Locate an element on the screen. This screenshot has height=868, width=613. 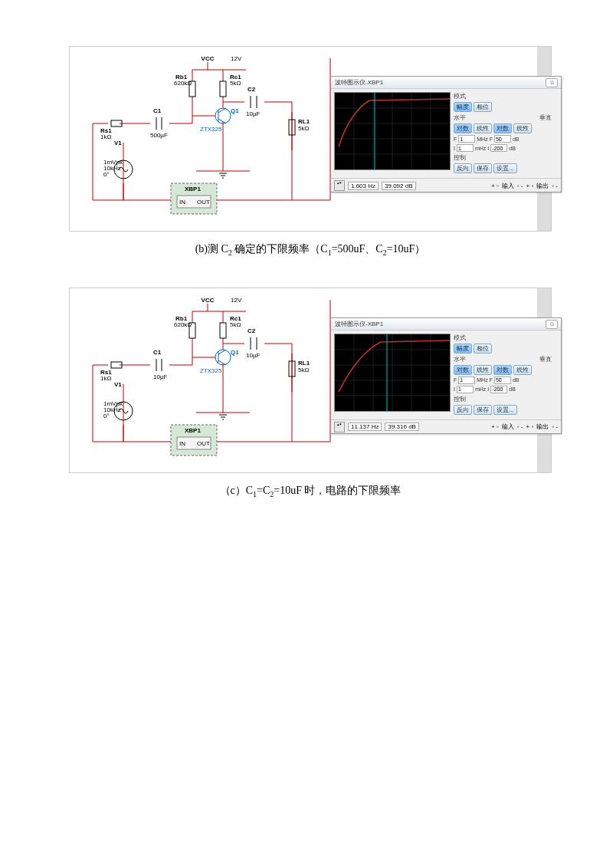
cursor-x-readout: 11.137 Hz is located at coordinates (365, 426).